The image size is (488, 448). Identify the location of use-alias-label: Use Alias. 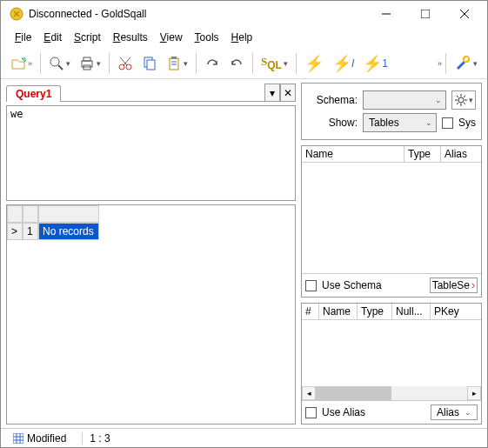
(374, 412).